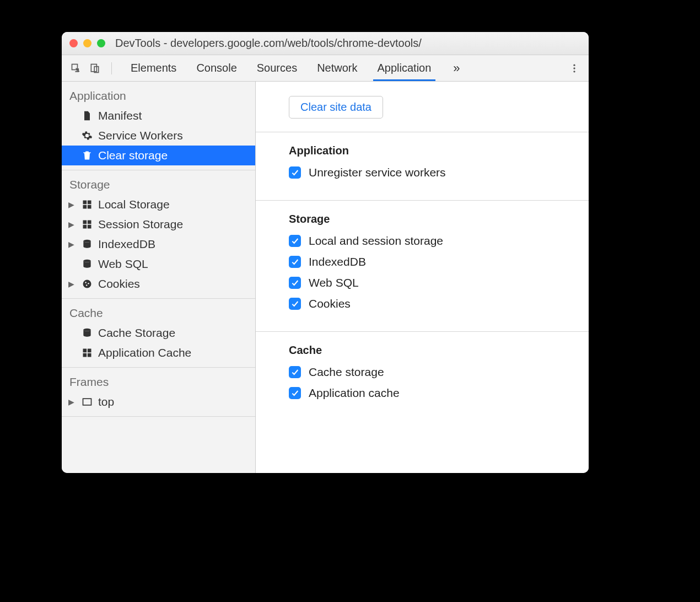 The height and width of the screenshot is (602, 700). Describe the element at coordinates (159, 380) in the screenshot. I see `sidebar-section-title: Frames` at that location.